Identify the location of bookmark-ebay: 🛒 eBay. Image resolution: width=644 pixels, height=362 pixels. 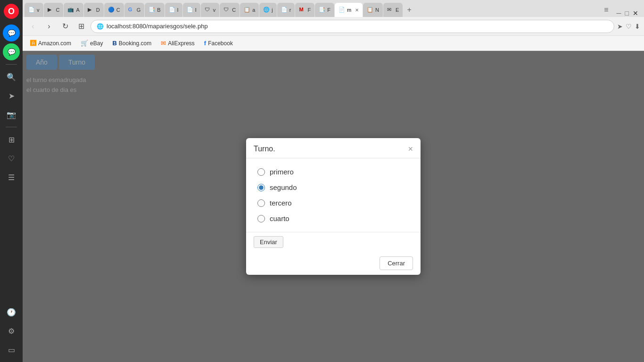
(91, 43).